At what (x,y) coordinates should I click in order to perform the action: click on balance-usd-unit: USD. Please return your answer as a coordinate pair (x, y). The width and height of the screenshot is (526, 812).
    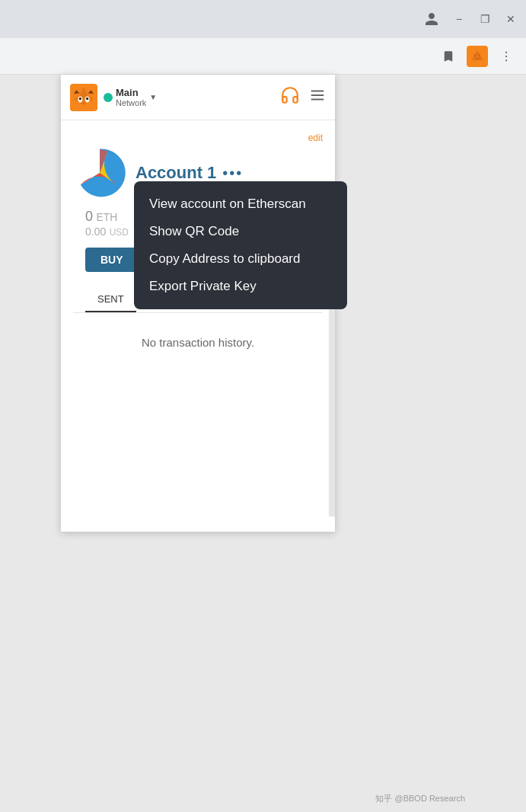
    Looking at the image, I should click on (119, 232).